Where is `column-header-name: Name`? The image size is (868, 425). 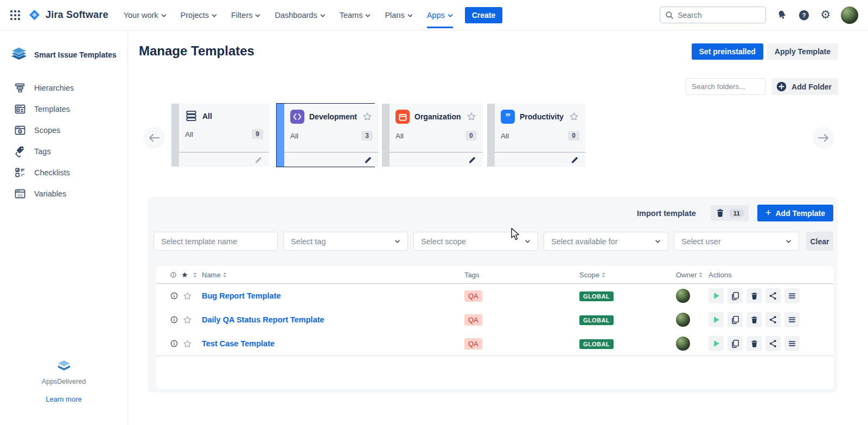
column-header-name: Name is located at coordinates (333, 275).